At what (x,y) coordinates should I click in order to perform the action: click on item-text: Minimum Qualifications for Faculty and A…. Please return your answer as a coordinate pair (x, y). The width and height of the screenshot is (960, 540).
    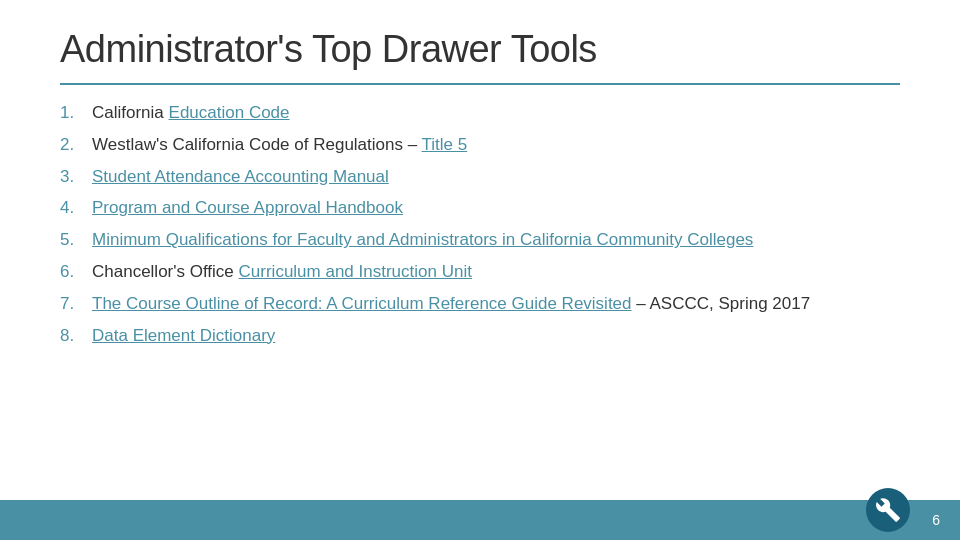
    Looking at the image, I should click on (422, 240).